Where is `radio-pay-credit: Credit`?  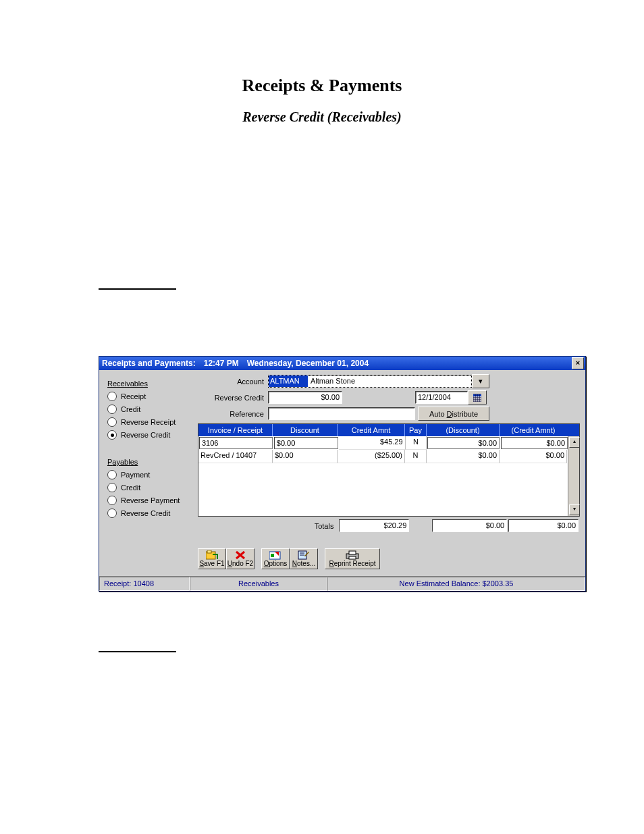 radio-pay-credit: Credit is located at coordinates (151, 488).